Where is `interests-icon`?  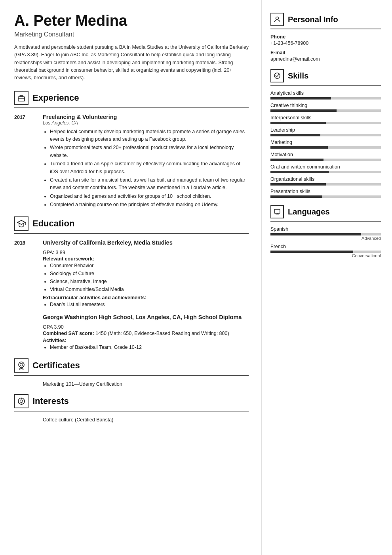
interests-icon is located at coordinates (21, 401).